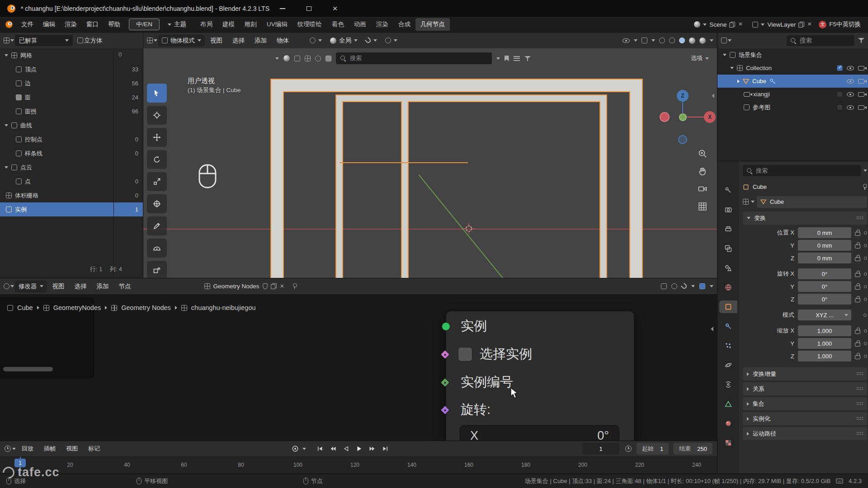 This screenshot has width=868, height=488. Describe the element at coordinates (44, 41) in the screenshot. I see `dataset-dropdown: 已解算` at that location.